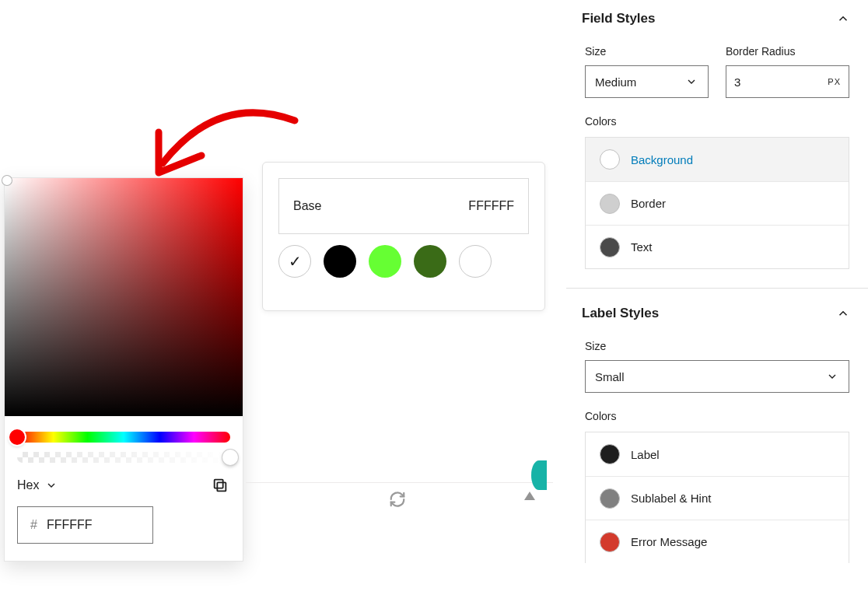 This screenshot has height=616, width=868. Describe the element at coordinates (475, 261) in the screenshot. I see `swatch-white` at that location.